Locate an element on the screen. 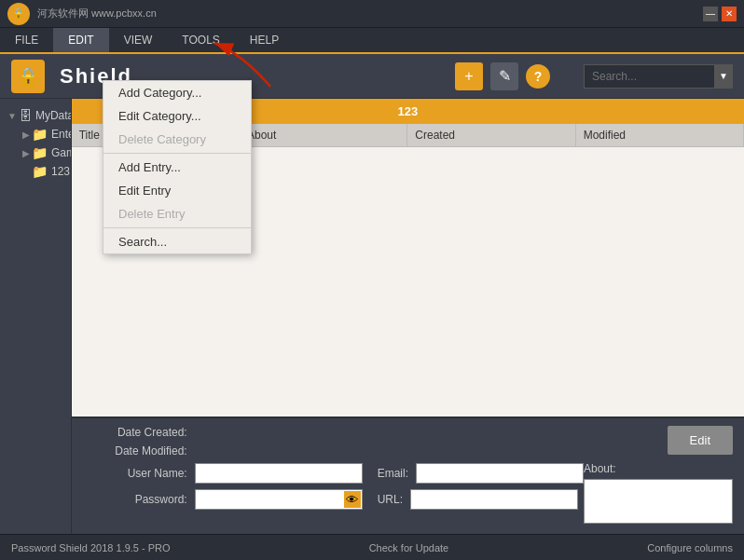  edit-dropdown-menu: Add Category... Edit Category... Delete … is located at coordinates (177, 168).